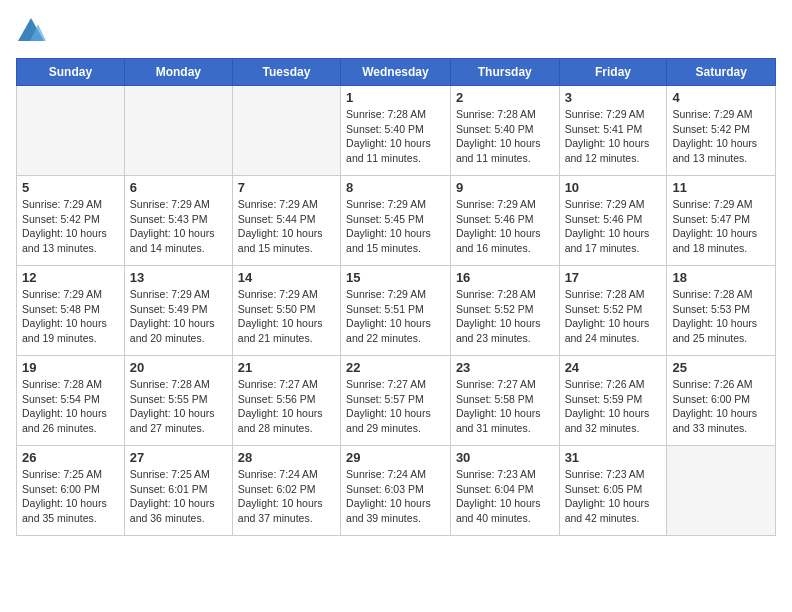  I want to click on calendar-cell: 12Sunrise: 7:29 AM Sunset: 5:48 PM Dayli…, so click(71, 311).